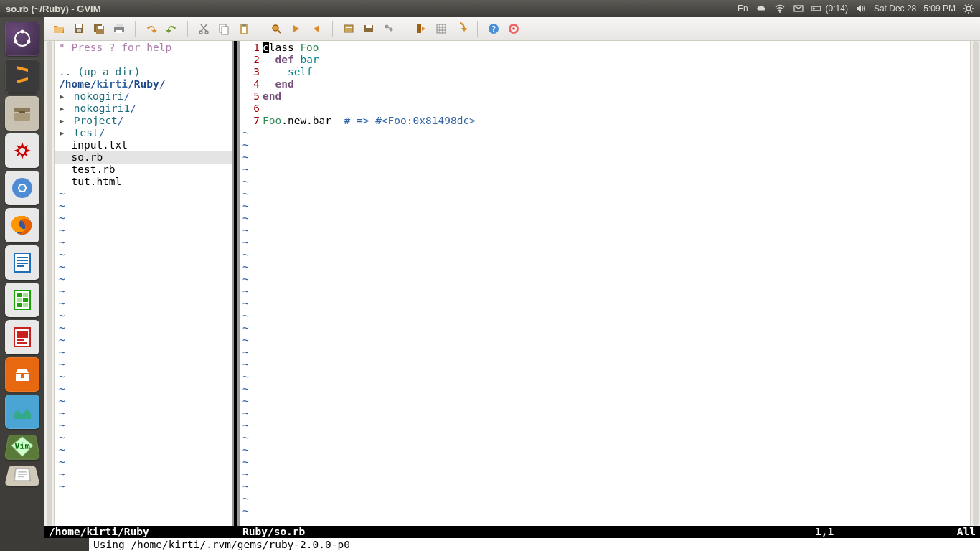 This screenshot has height=551, width=980. Describe the element at coordinates (53, 9) in the screenshot. I see `window-title: so.rb (~/Ruby) - GVIM` at that location.